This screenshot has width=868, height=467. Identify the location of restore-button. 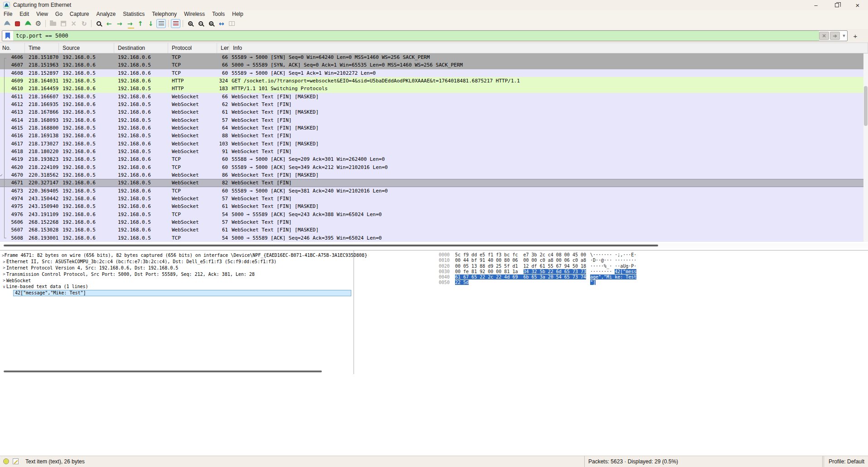
(837, 5).